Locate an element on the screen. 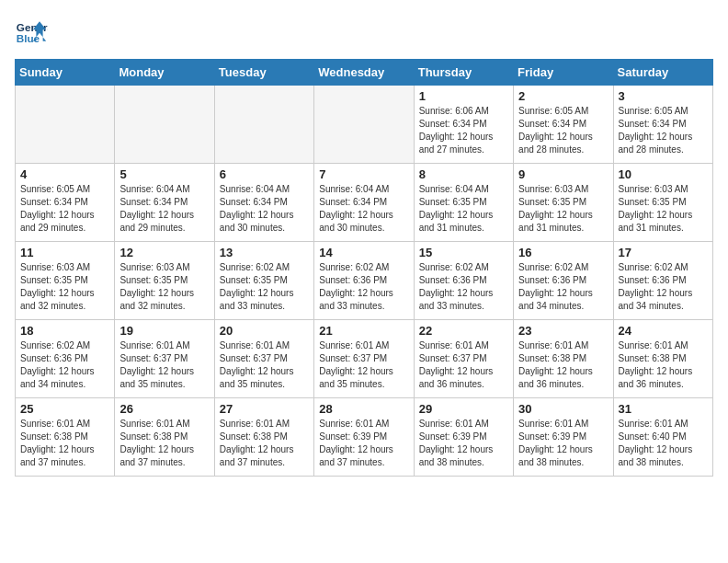 Image resolution: width=728 pixels, height=563 pixels. day-number: 25 is located at coordinates (64, 408).